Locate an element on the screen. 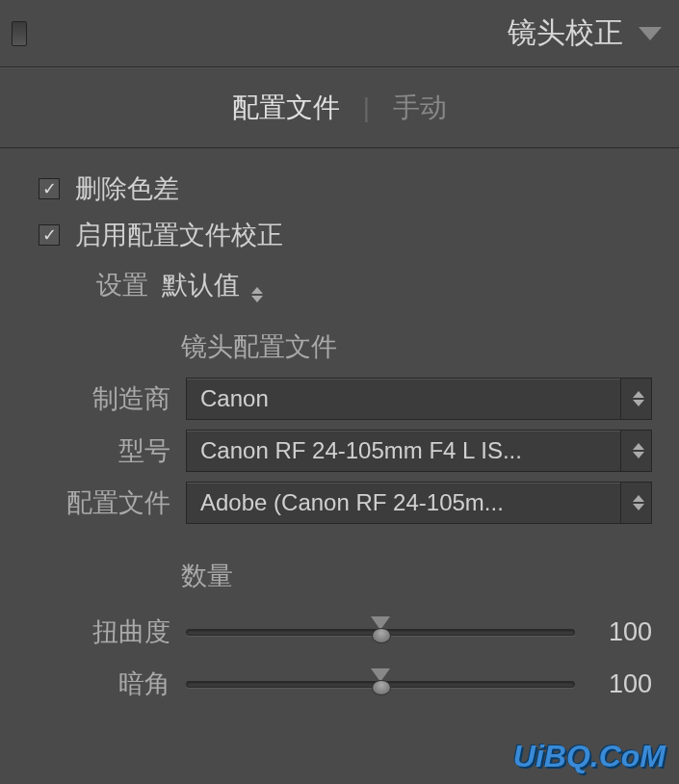 The image size is (679, 784). panel-header: 镜头校正 is located at coordinates (339, 34).